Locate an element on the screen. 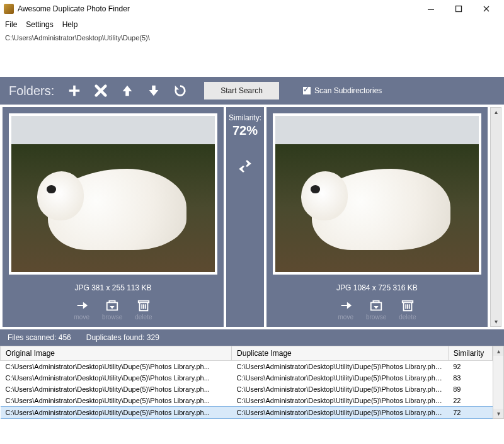  folders-label: Folders: is located at coordinates (32, 91).